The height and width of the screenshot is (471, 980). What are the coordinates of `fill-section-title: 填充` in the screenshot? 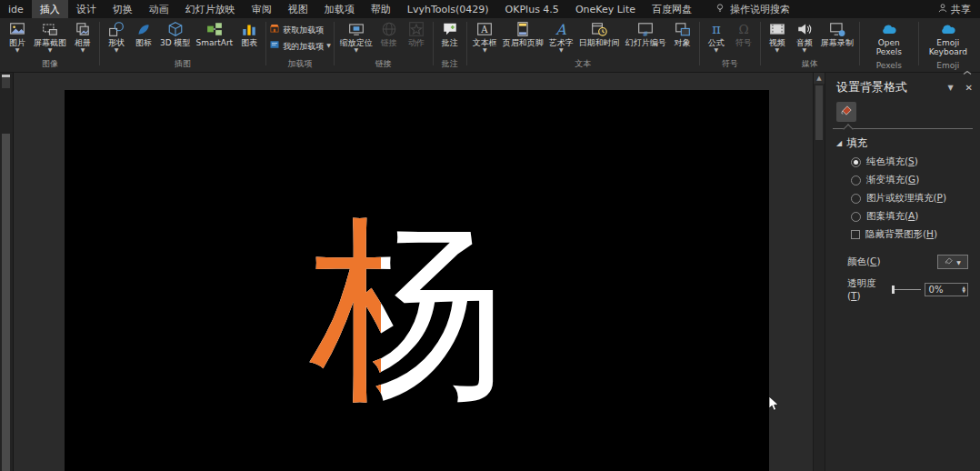 It's located at (856, 144).